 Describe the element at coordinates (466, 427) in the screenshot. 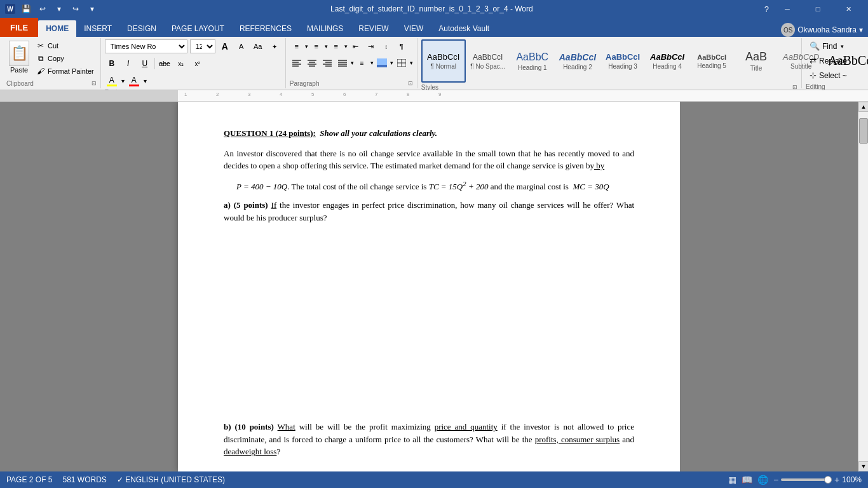

I see `sub-b-price-quantity: price and quantity` at that location.